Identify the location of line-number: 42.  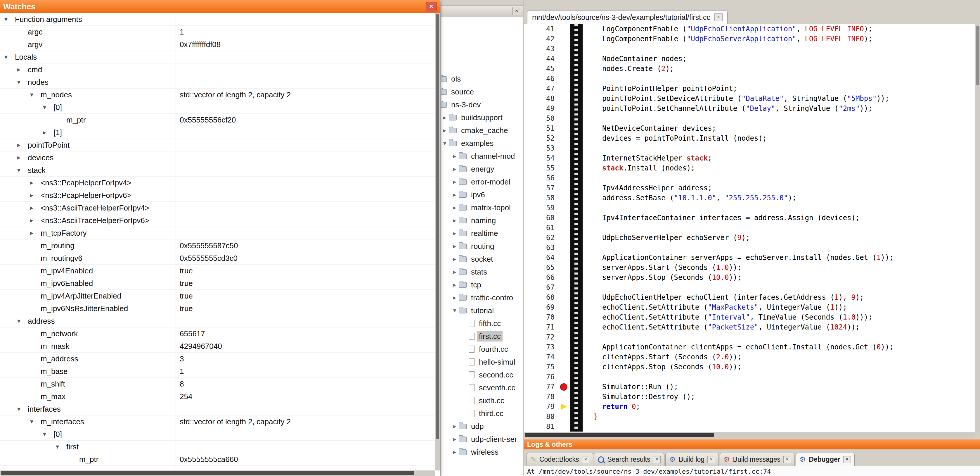
(541, 39).